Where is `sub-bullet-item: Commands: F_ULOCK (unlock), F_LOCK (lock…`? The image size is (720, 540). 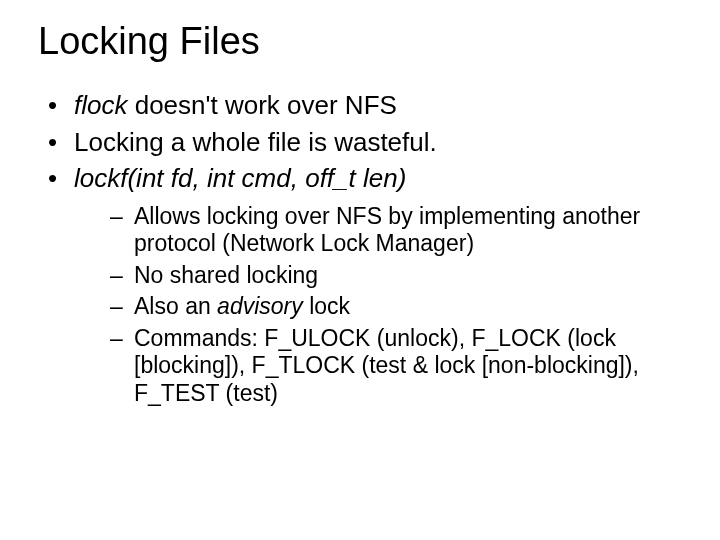 sub-bullet-item: Commands: F_ULOCK (unlock), F_LOCK (lock… is located at coordinates (401, 366).